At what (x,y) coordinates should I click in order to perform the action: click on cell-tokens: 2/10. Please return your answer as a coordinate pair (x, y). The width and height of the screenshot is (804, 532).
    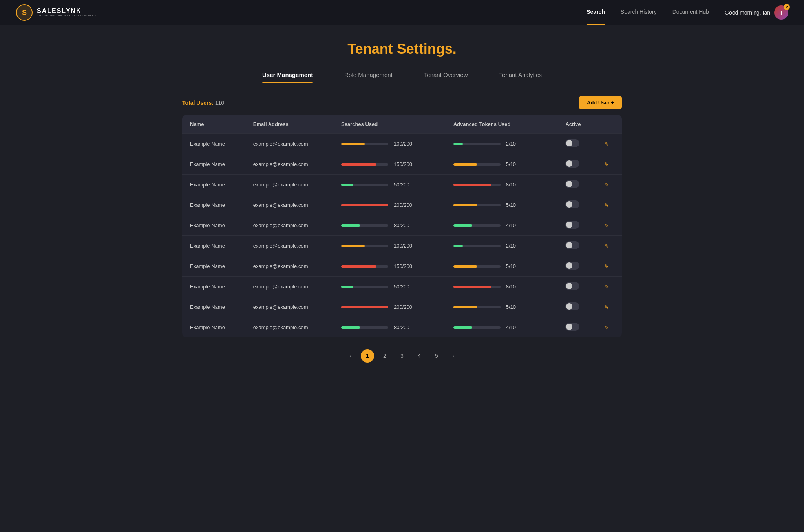
    Looking at the image, I should click on (502, 246).